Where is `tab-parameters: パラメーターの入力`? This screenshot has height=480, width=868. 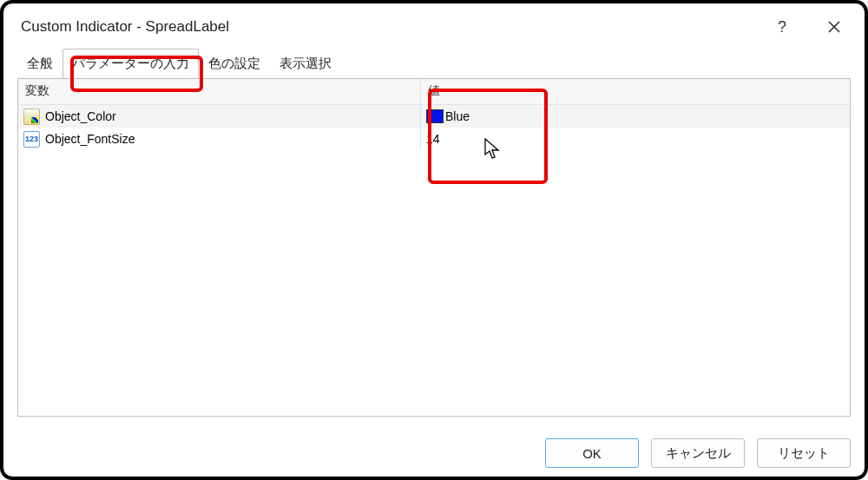
tab-parameters: パラメーターの入力 is located at coordinates (130, 64).